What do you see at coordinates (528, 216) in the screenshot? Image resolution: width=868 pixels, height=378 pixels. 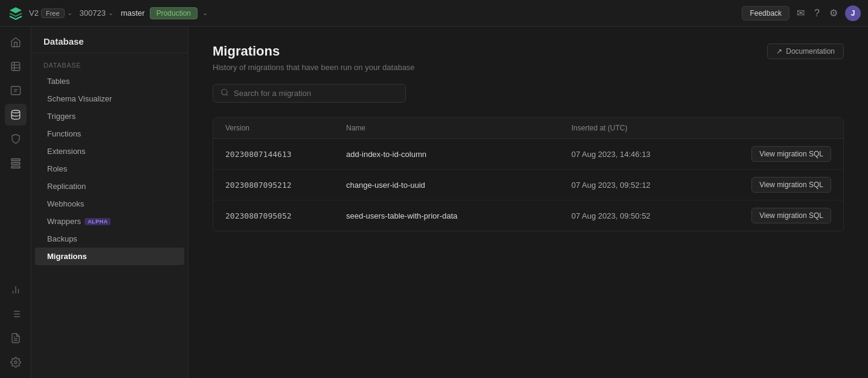 I see `table-row: 20230807095052 seed-users-table-with-pri…` at bounding box center [528, 216].